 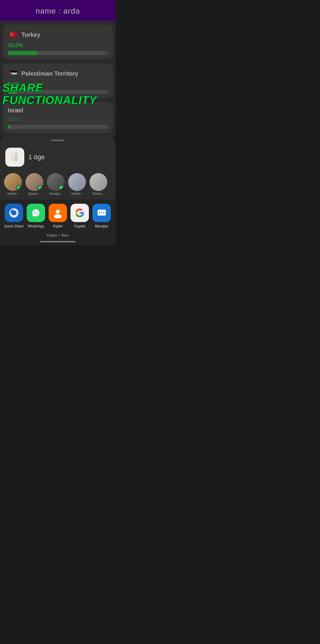 What do you see at coordinates (58, 242) in the screenshot?
I see `home-indicator` at bounding box center [58, 242].